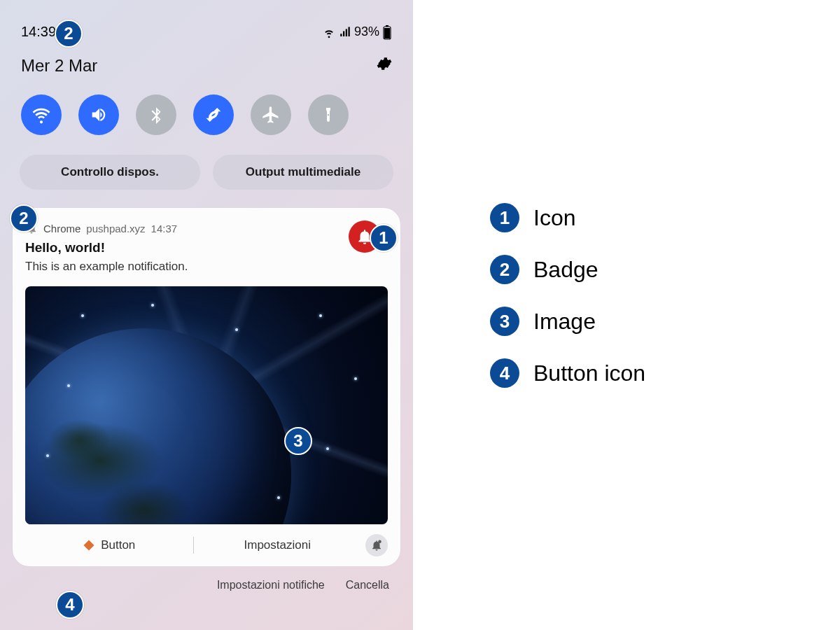  I want to click on notification-time: 14:37, so click(164, 228).